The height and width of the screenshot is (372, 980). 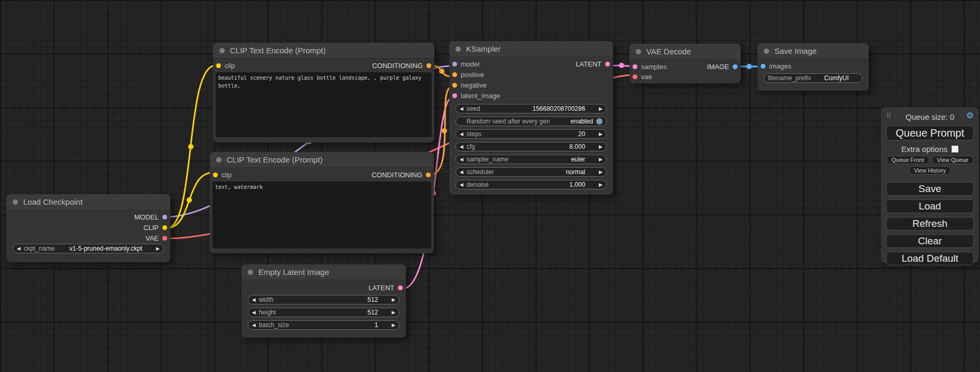 What do you see at coordinates (324, 300) in the screenshot?
I see `width-widget: ◀ width 512 ▶` at bounding box center [324, 300].